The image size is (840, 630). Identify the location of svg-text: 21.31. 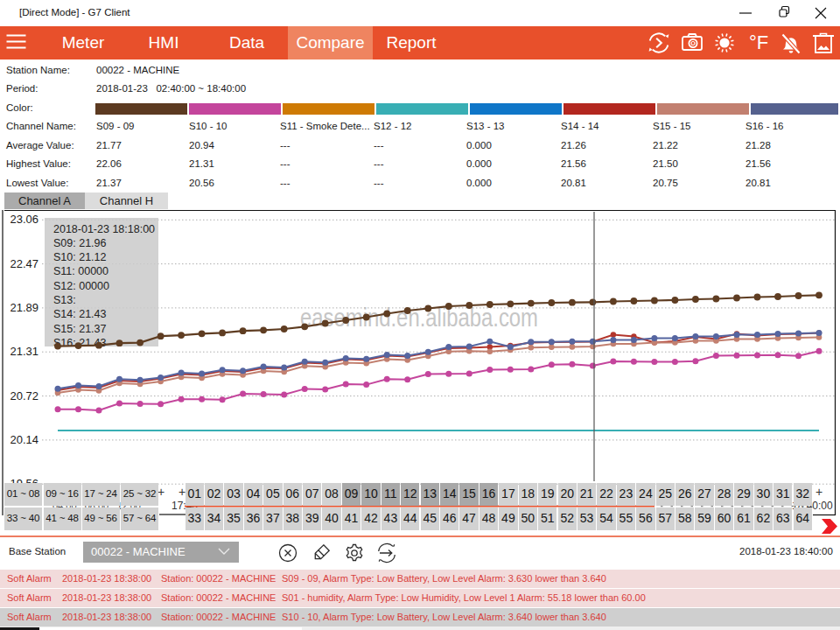
(24, 352).